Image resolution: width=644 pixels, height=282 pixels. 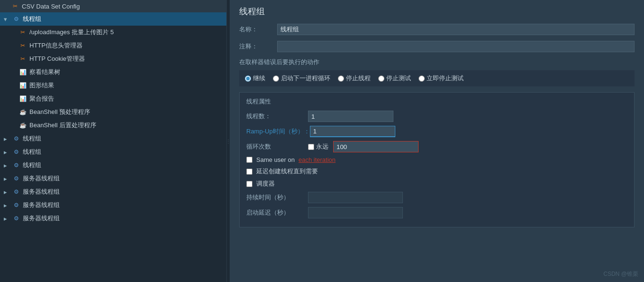 I want to click on sidebar-item-thread-group-active: ▾ ⚙ 线程组, so click(x=113, y=19).